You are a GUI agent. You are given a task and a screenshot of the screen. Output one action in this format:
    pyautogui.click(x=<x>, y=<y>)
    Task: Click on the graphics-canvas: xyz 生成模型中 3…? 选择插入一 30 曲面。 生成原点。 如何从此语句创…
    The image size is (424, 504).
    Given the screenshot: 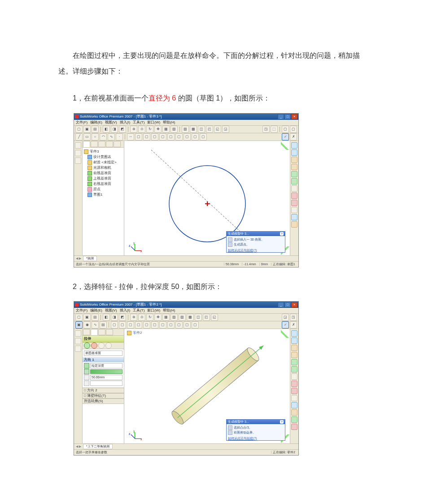 What is the action you would take?
    pyautogui.click(x=207, y=198)
    